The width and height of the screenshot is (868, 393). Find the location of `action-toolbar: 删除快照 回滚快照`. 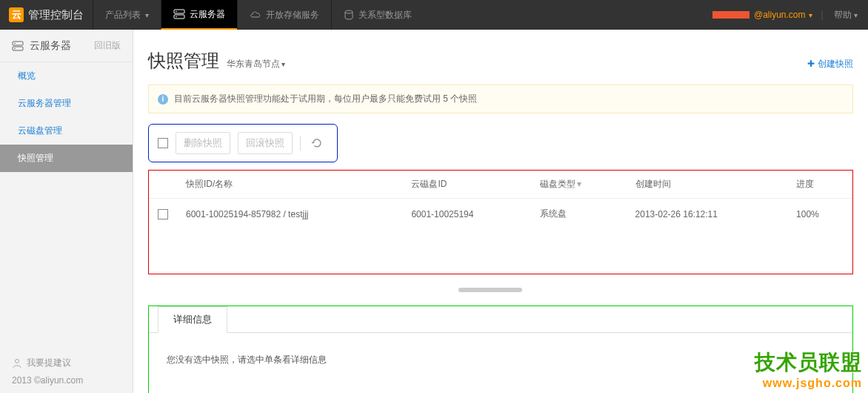

action-toolbar: 删除快照 回滚快照 is located at coordinates (243, 143).